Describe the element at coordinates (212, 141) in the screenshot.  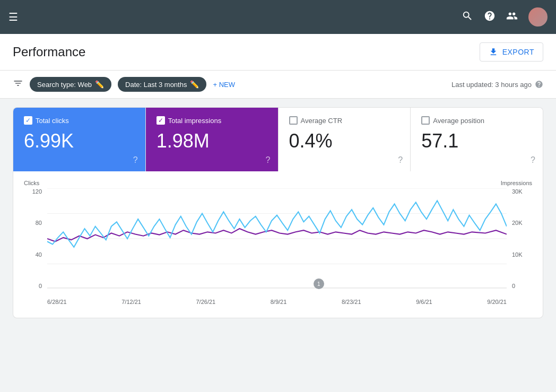
I see `impressions-value: 1.98M` at that location.